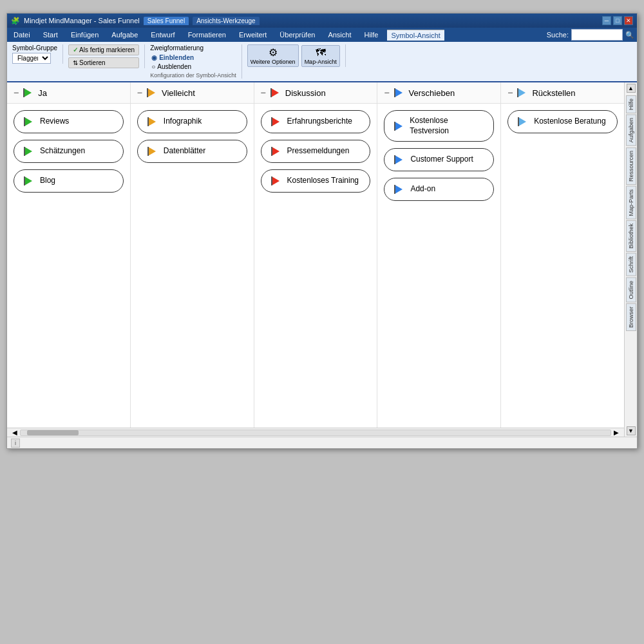 This screenshot has width=644, height=644. What do you see at coordinates (298, 35) in the screenshot?
I see `menu-ueberpruefen: Überprüfen` at bounding box center [298, 35].